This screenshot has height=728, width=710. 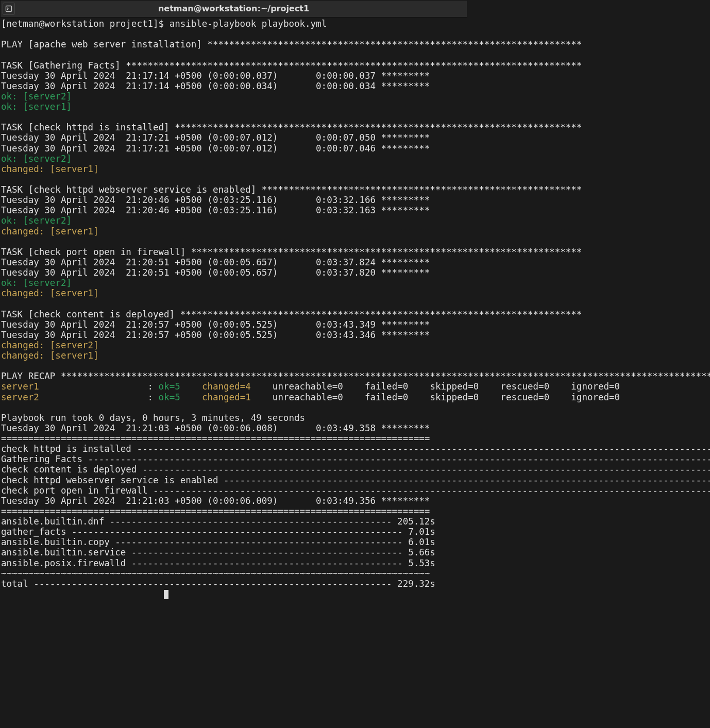 What do you see at coordinates (356, 44) in the screenshot?
I see `terminal-line: PLAY [apache web server installation] **…` at bounding box center [356, 44].